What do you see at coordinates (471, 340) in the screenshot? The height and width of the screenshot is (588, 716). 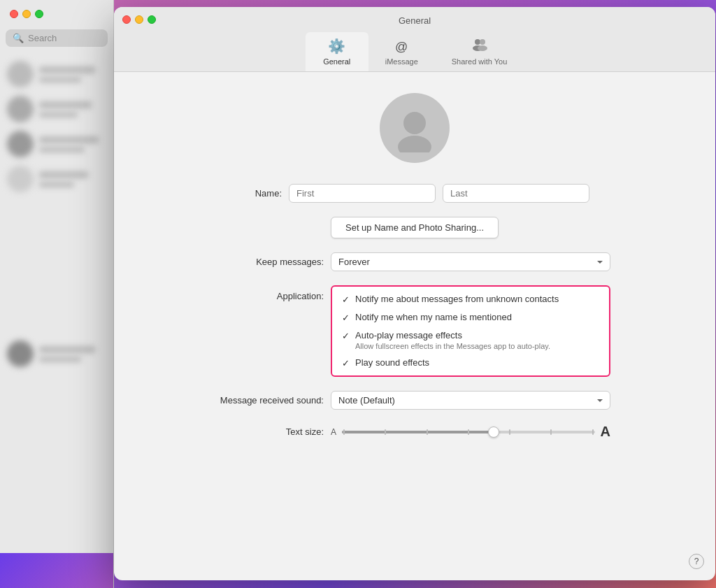 I see `checkbox-autoplay: ✓ Auto-play message effects Allow fullsc…` at bounding box center [471, 340].